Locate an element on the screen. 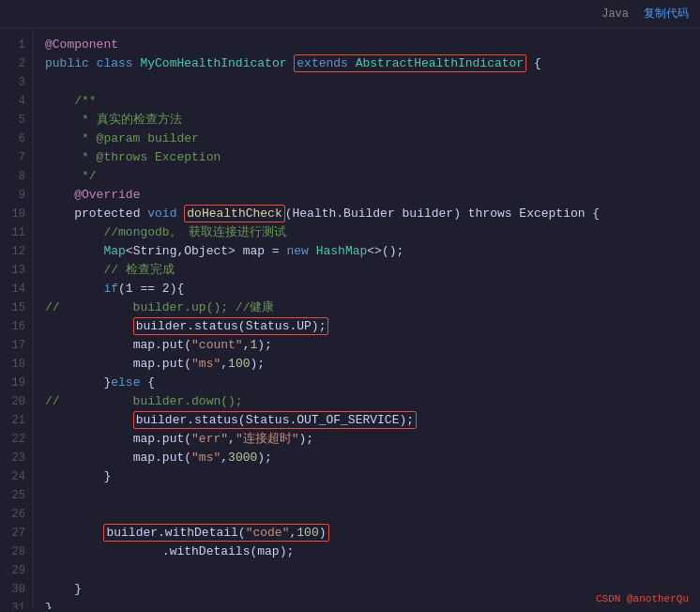 Image resolution: width=700 pixels, height=612 pixels. line-num-21: 21 is located at coordinates (17, 421).